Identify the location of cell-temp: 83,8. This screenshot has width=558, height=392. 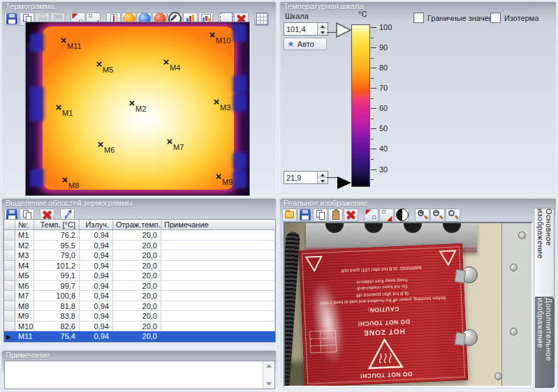
(57, 317).